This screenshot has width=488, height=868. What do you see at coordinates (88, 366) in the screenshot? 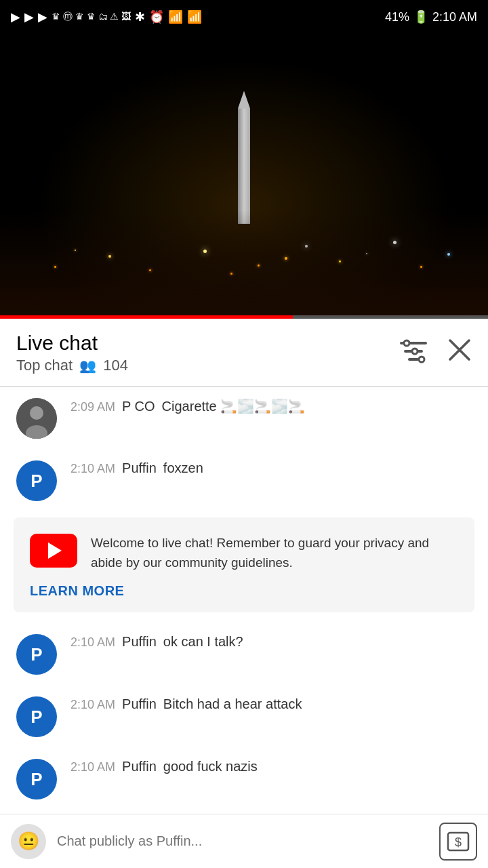
I see `viewers-icon: 👥` at bounding box center [88, 366].